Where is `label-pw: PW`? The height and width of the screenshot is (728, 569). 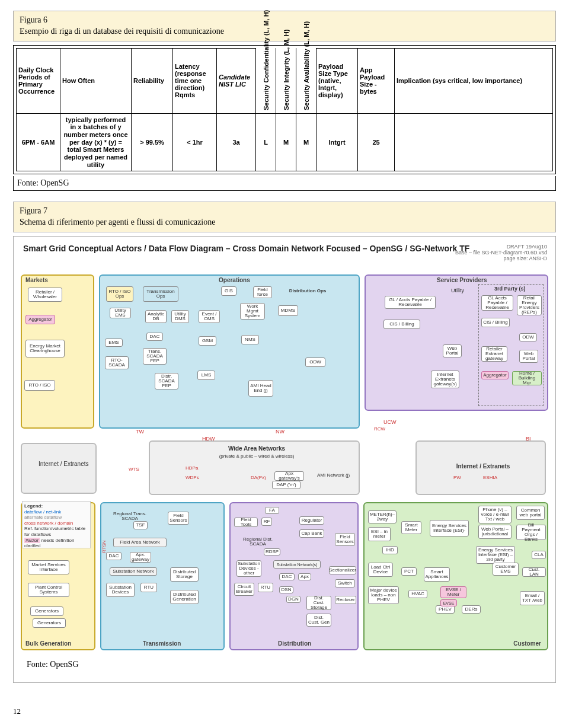
label-pw: PW is located at coordinates (458, 478).